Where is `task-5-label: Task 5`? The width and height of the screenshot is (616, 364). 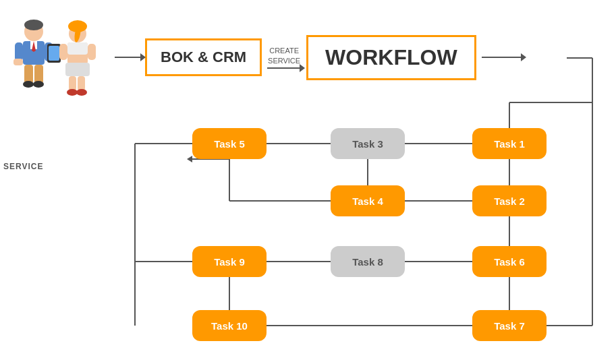
task-5-label: Task 5 is located at coordinates (229, 144).